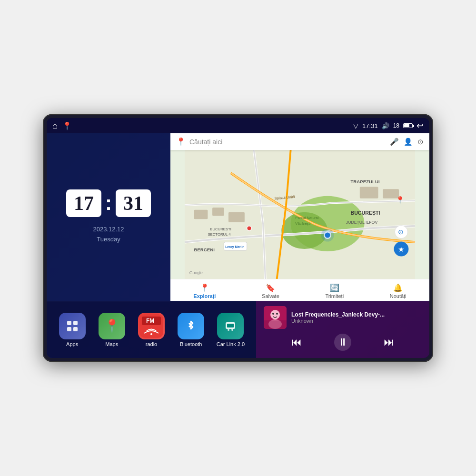 The width and height of the screenshot is (476, 476). I want to click on svg-text: Leroy Merlin, so click(235, 247).